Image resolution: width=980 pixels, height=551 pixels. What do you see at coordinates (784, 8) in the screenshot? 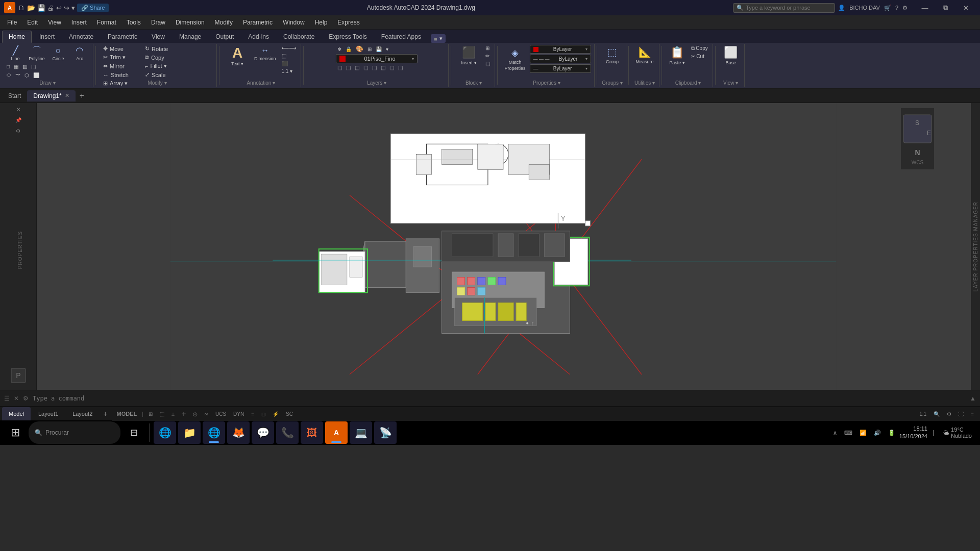
I see `search-box: 🔍 Type a keyword or phrase` at bounding box center [784, 8].